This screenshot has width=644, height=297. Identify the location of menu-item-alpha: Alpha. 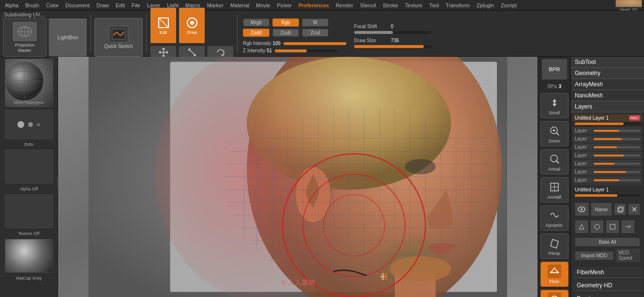
(12, 5).